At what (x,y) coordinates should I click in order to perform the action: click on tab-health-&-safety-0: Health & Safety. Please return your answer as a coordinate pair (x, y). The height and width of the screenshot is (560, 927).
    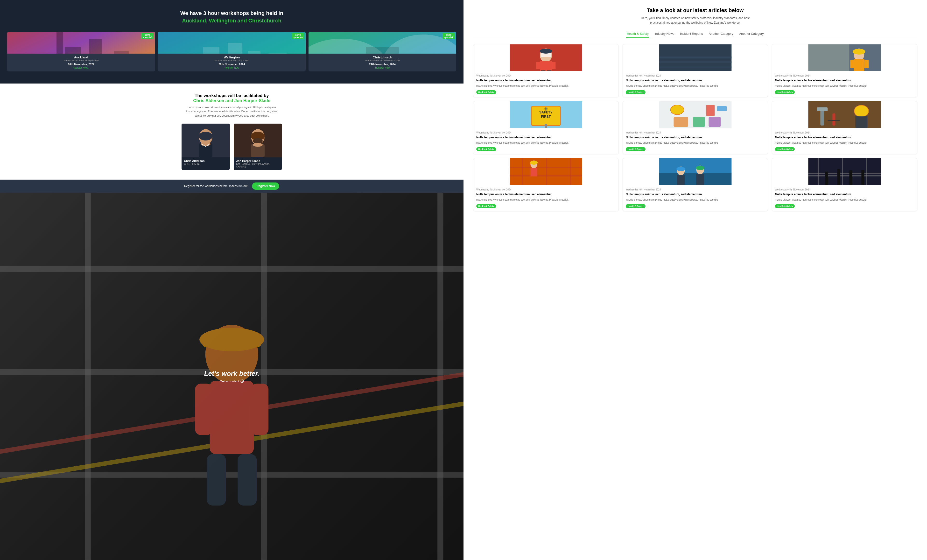
    Looking at the image, I should click on (637, 34).